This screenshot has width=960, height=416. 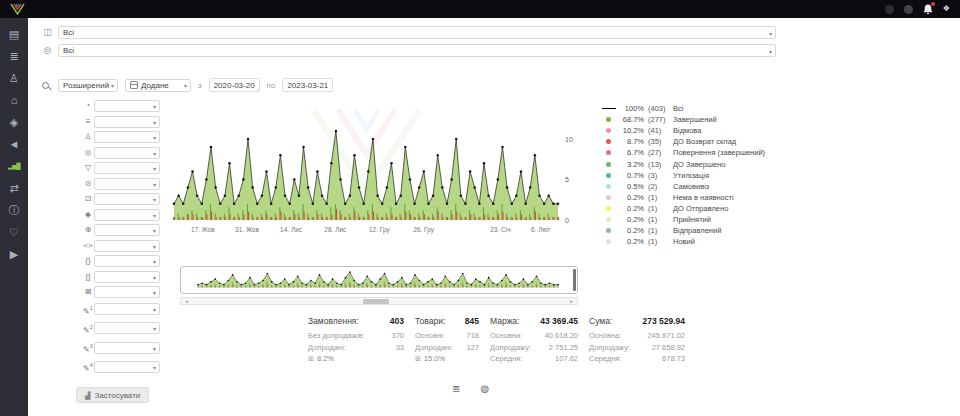 What do you see at coordinates (88, 184) in the screenshot?
I see `region-filter-icon: ⊙` at bounding box center [88, 184].